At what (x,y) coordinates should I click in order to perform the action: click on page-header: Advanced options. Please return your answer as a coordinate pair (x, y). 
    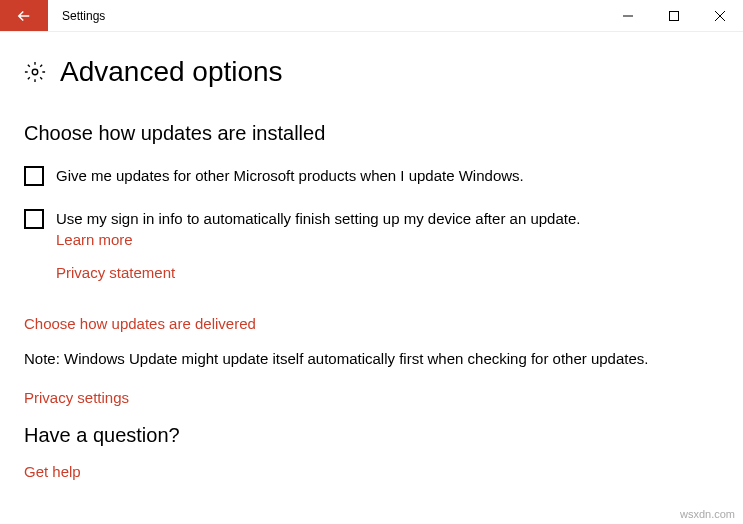
    Looking at the image, I should click on (372, 72).